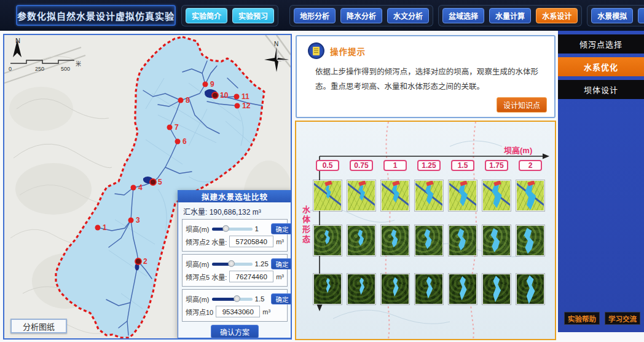  What do you see at coordinates (39, 326) in the screenshot?
I see `analysis-drawing-button: 分析图纸` at bounding box center [39, 326].